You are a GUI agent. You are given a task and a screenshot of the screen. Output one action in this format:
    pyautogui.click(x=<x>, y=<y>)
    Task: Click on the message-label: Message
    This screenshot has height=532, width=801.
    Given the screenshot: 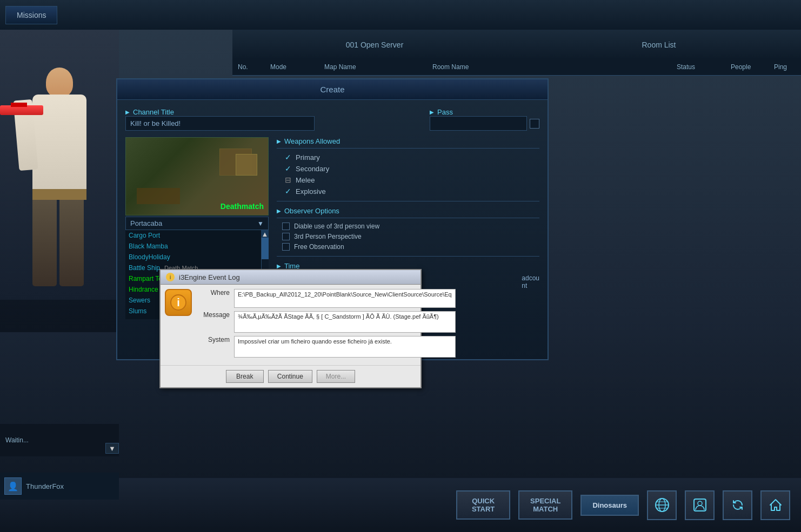 What is the action you would take?
    pyautogui.click(x=213, y=315)
    